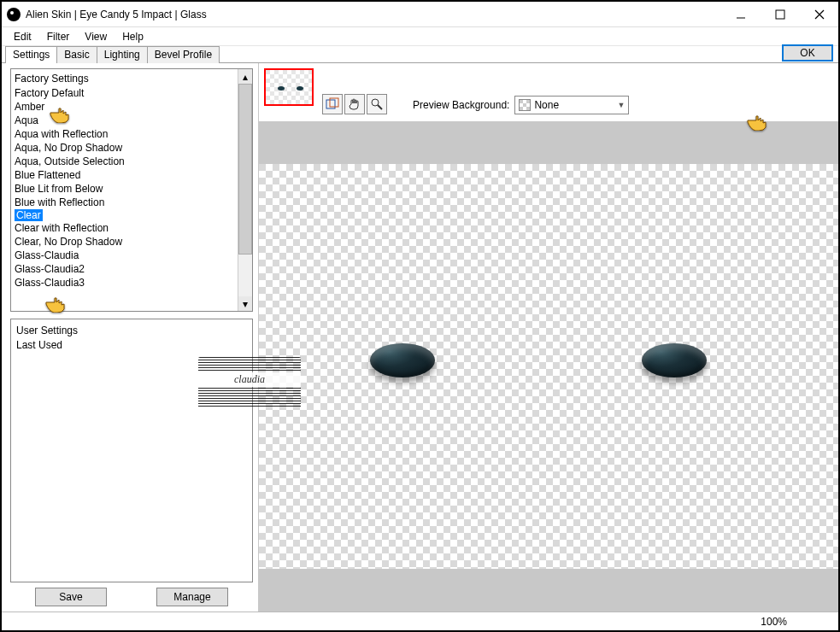 This screenshot has width=840, height=632. What do you see at coordinates (125, 202) in the screenshot?
I see `list-item: Blue with Reflection` at bounding box center [125, 202].